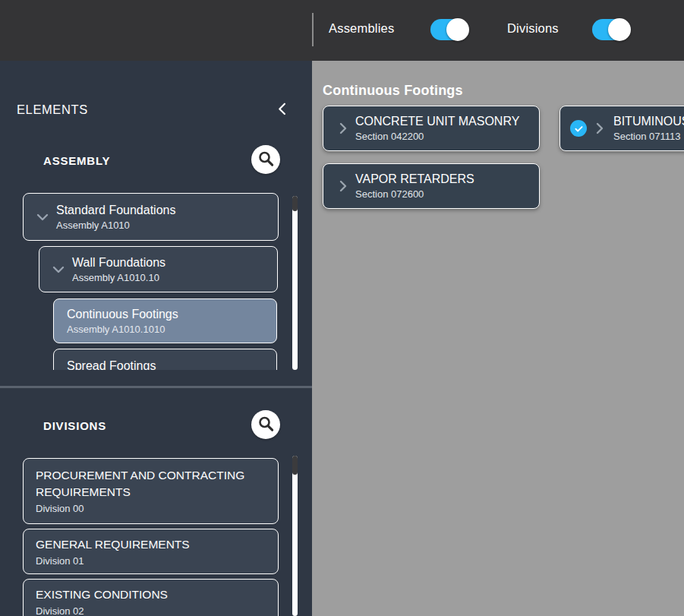  Describe the element at coordinates (150, 595) in the screenshot. I see `division-title: EXISTING CONDITIONS` at that location.